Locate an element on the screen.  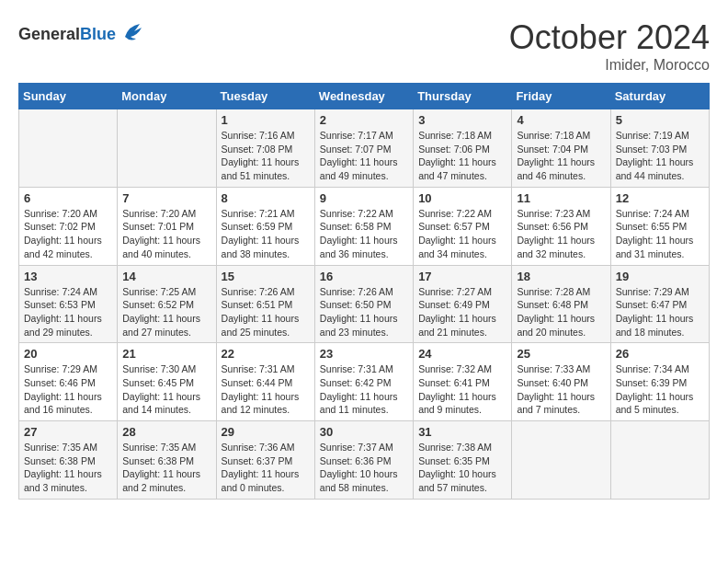
day-number: 31 is located at coordinates (462, 432).